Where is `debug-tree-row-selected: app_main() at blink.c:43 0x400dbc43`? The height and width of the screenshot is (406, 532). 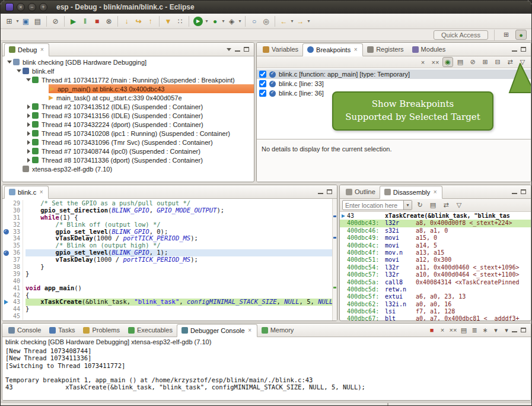 debug-tree-row-selected: app_main() at blink.c:43 0x400dbc43 is located at coordinates (128, 89).